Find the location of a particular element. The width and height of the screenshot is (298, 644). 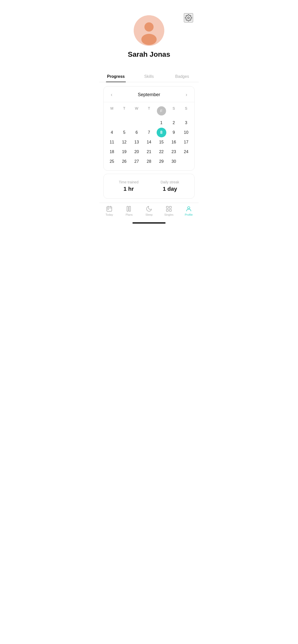

home-indicator is located at coordinates (149, 223).